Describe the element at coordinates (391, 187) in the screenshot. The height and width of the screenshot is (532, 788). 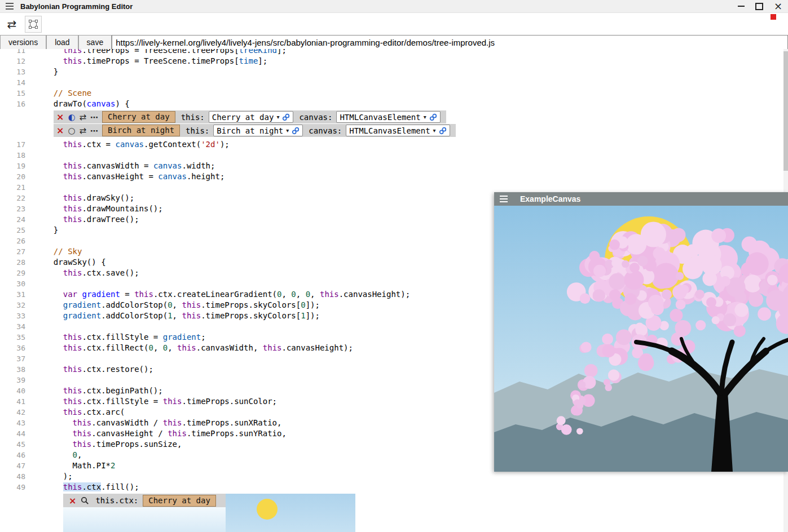
I see `code-line: 21` at that location.